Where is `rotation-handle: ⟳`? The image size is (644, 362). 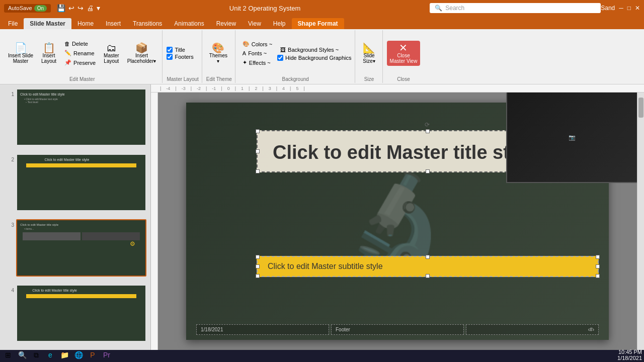 rotation-handle: ⟳ is located at coordinates (427, 125).